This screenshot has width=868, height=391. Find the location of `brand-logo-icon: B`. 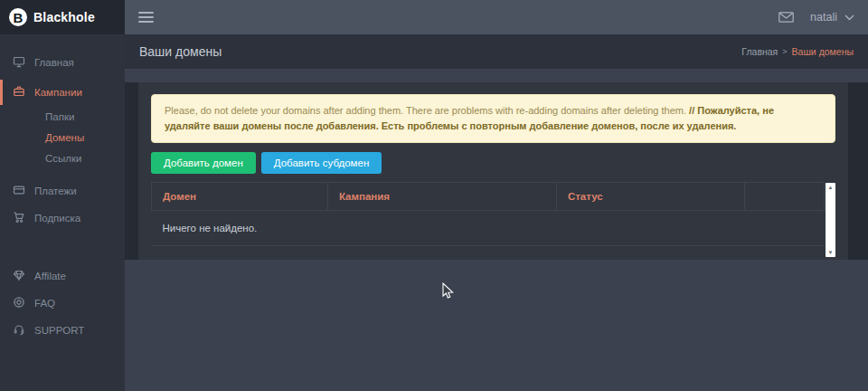

brand-logo-icon: B is located at coordinates (18, 17).